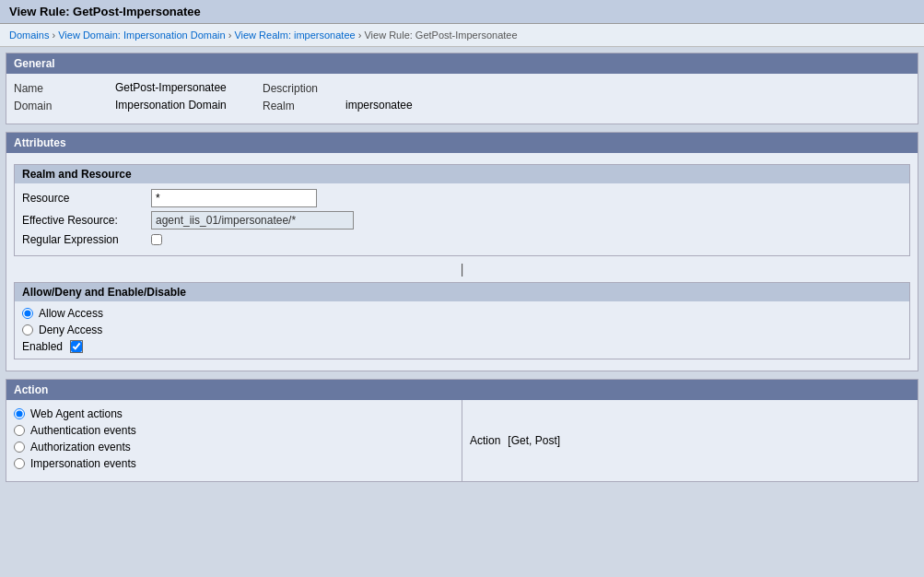  Describe the element at coordinates (690, 441) in the screenshot. I see `action-right: Action [Get, Post]` at that location.